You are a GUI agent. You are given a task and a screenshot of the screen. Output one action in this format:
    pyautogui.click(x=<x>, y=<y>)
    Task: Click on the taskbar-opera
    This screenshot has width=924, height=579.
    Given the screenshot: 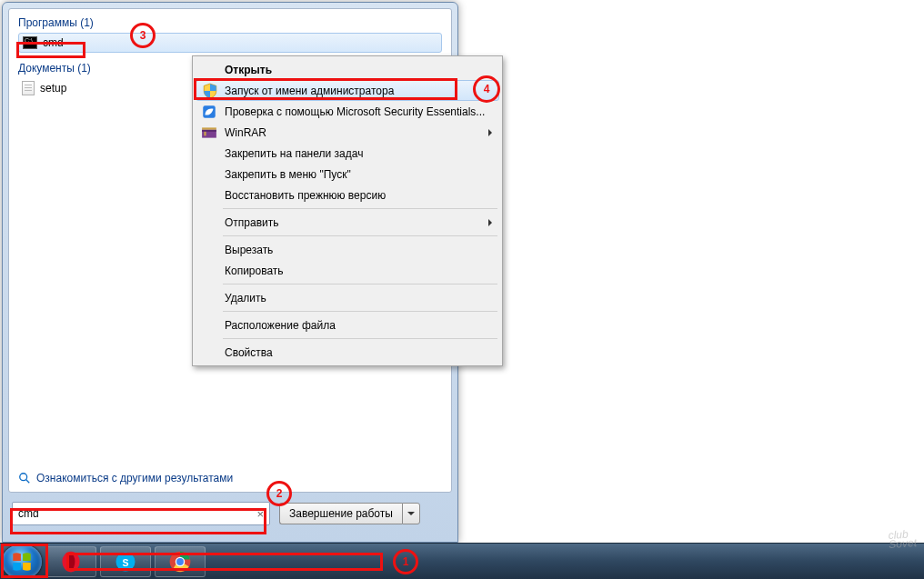 What is the action you would take?
    pyautogui.click(x=71, y=562)
    